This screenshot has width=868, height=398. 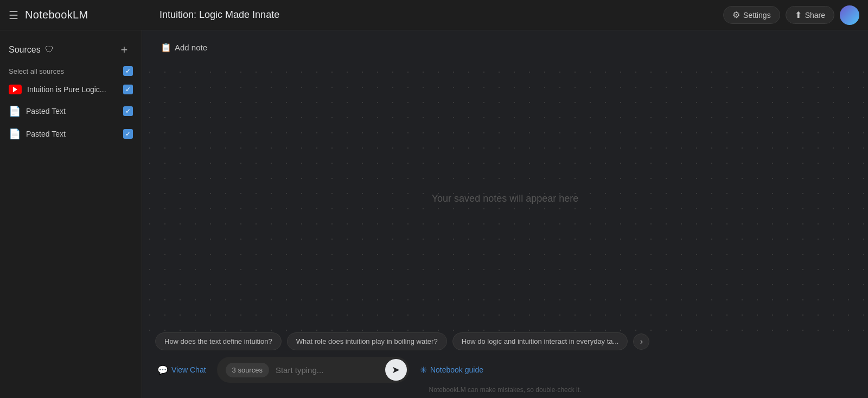 What do you see at coordinates (313, 370) in the screenshot?
I see `chat-input-row: 3 sources ➤` at bounding box center [313, 370].